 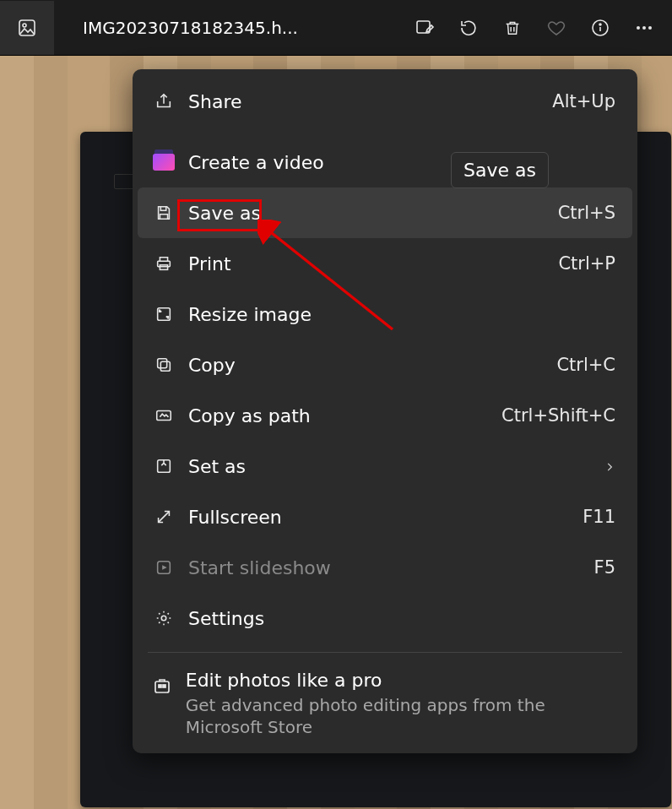 I want to click on edit-image-button, so click(x=425, y=28).